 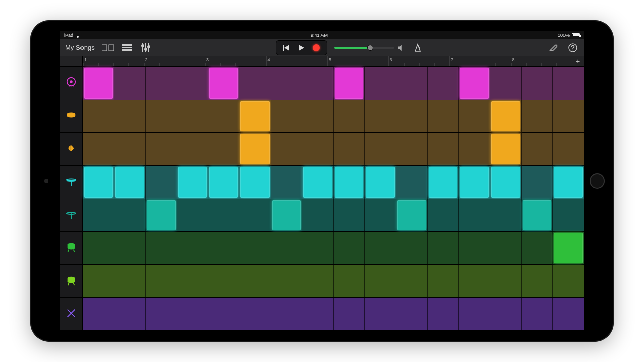 What do you see at coordinates (71, 282) in the screenshot?
I see `track-head-tom2` at bounding box center [71, 282].